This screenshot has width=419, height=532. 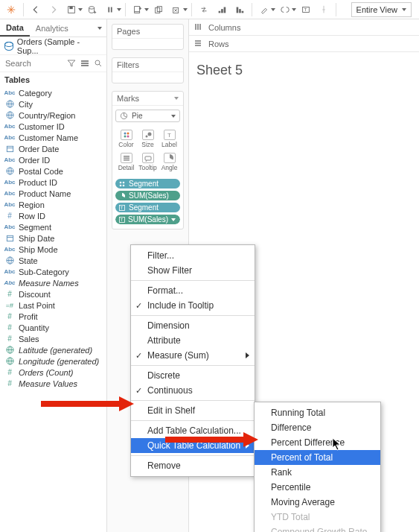 I want to click on field-item: #Orders (Count), so click(x=54, y=373).